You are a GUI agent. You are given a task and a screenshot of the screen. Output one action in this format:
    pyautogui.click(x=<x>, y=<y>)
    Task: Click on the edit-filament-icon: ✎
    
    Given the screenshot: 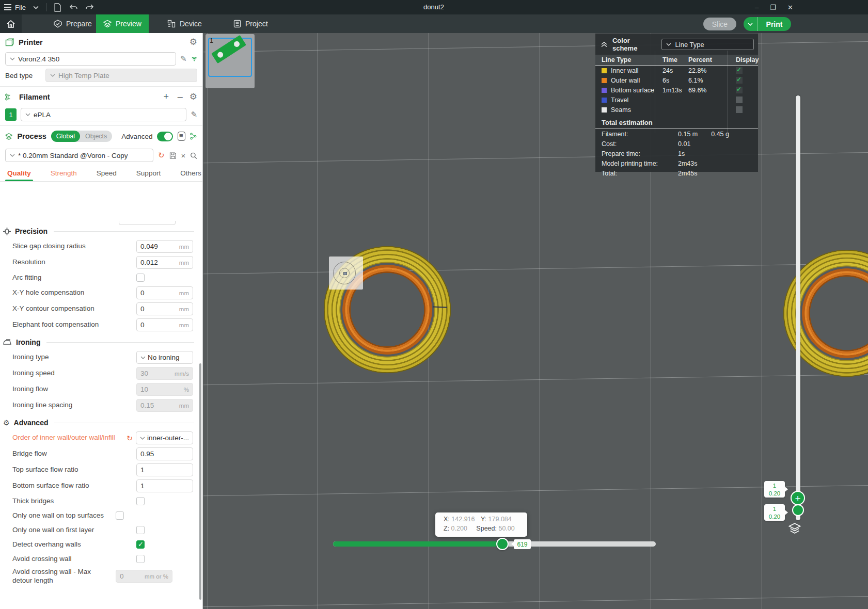 What is the action you would take?
    pyautogui.click(x=194, y=115)
    